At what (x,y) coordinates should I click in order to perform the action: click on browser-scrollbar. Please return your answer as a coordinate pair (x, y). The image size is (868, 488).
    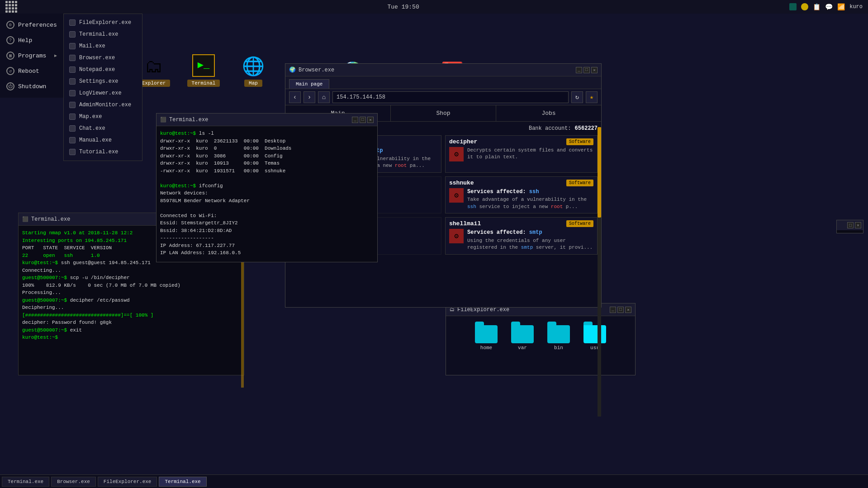
    Looking at the image, I should click on (599, 272).